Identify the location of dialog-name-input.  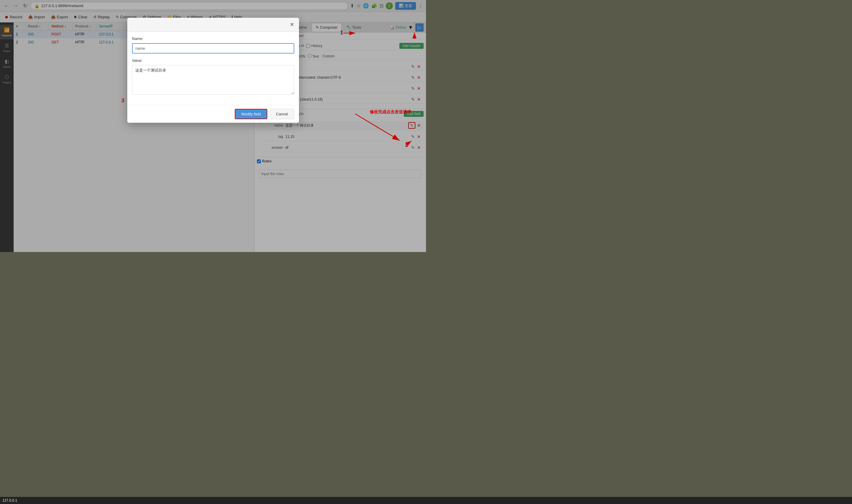
(213, 48).